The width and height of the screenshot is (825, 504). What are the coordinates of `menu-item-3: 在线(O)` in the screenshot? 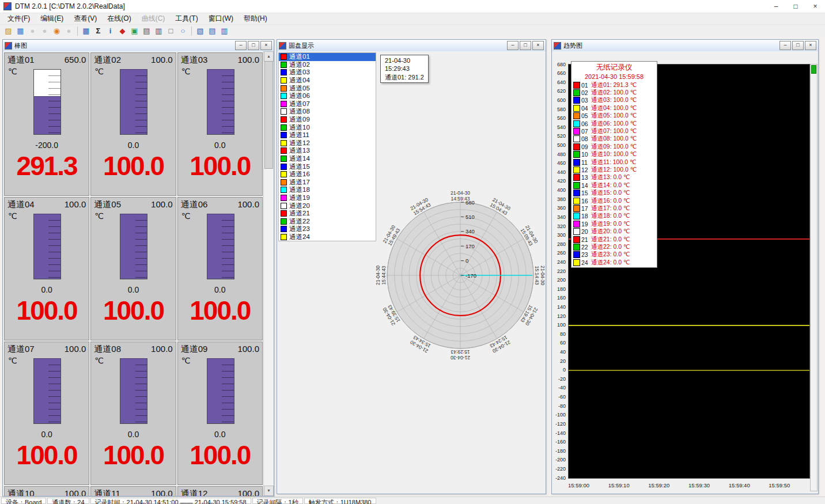 It's located at (119, 18).